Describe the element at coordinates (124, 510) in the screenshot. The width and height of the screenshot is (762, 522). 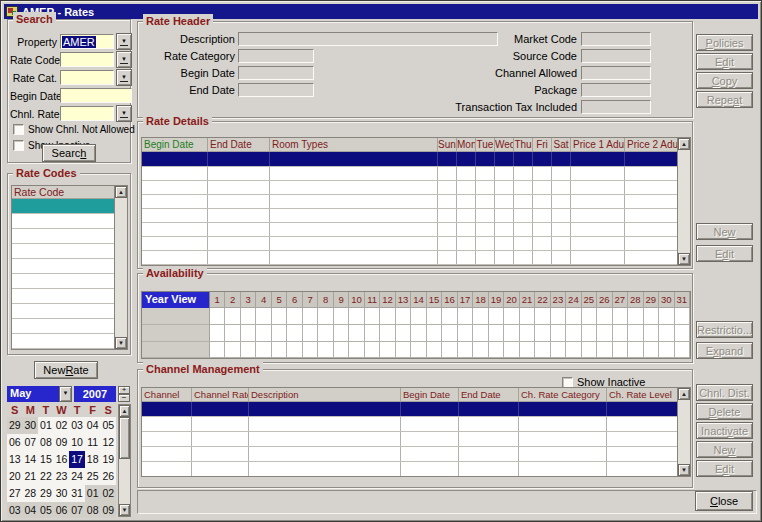
I see `scroll-down-button: ▼` at that location.